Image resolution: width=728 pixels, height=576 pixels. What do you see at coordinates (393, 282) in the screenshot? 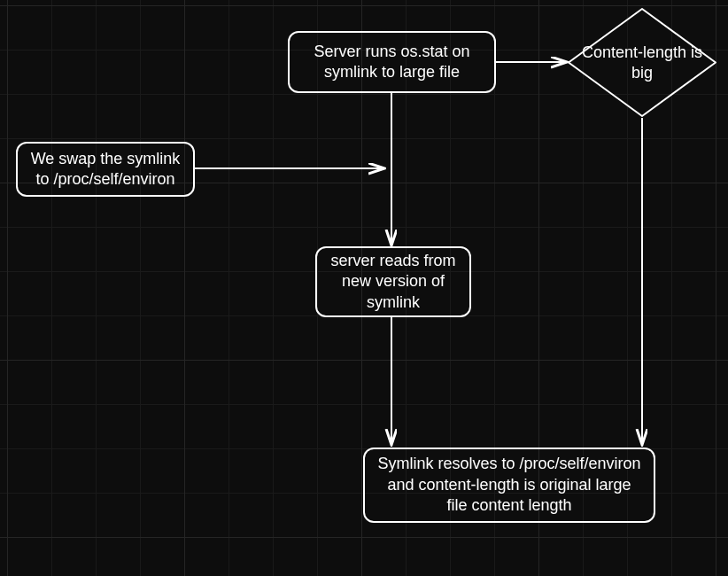
I see `node-reads: server reads from new version of symlink` at bounding box center [393, 282].